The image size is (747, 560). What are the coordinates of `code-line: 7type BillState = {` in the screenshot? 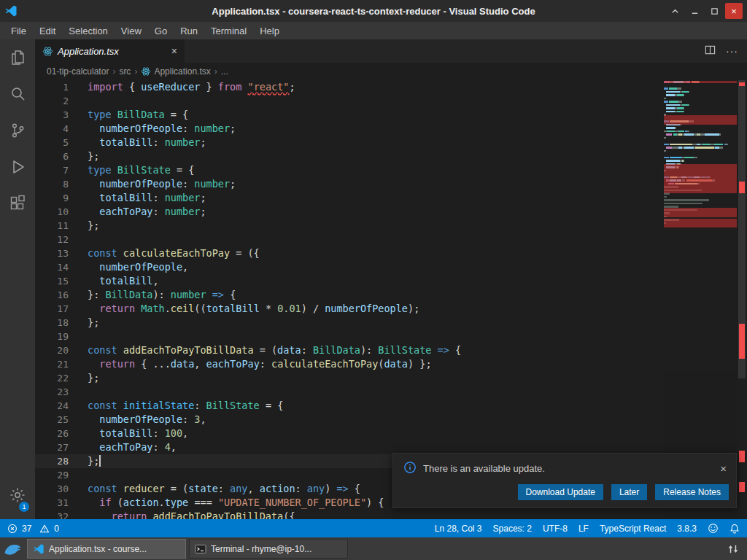 It's located at (391, 171).